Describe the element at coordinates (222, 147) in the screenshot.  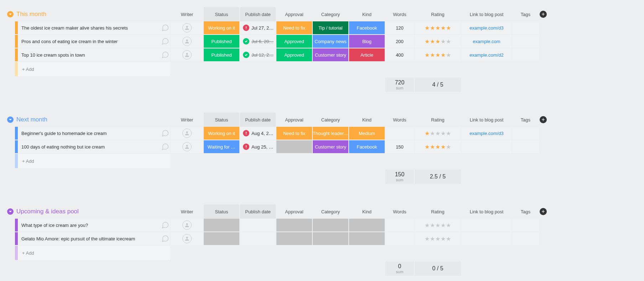
I see `status-pill: Waiting for …` at that location.